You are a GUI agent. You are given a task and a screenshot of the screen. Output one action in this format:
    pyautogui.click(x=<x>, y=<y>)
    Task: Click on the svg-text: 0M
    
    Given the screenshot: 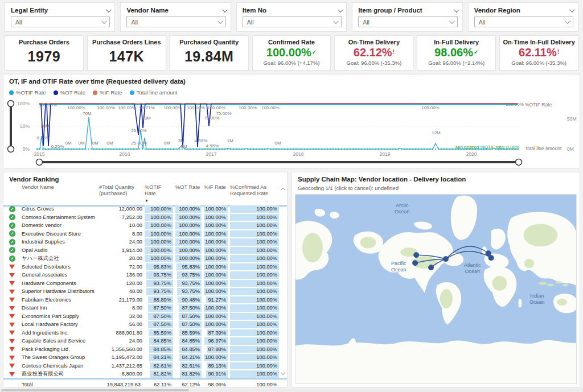 What is the action you would take?
    pyautogui.click(x=570, y=149)
    